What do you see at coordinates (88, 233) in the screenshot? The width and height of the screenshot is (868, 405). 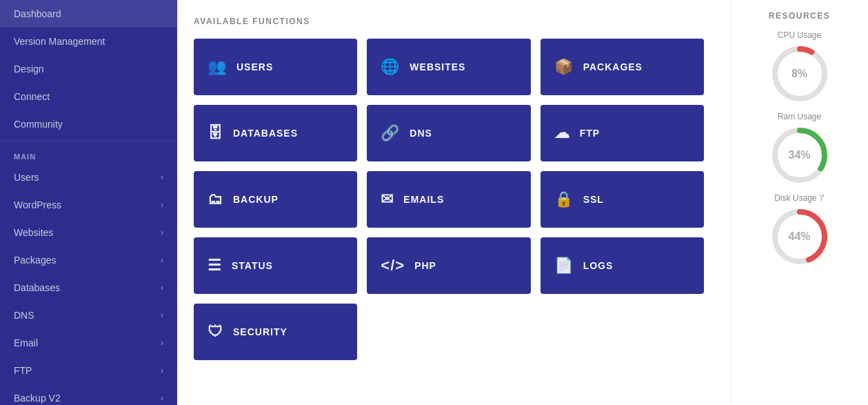 I see `sidebar-item-websites: Websites›` at bounding box center [88, 233].